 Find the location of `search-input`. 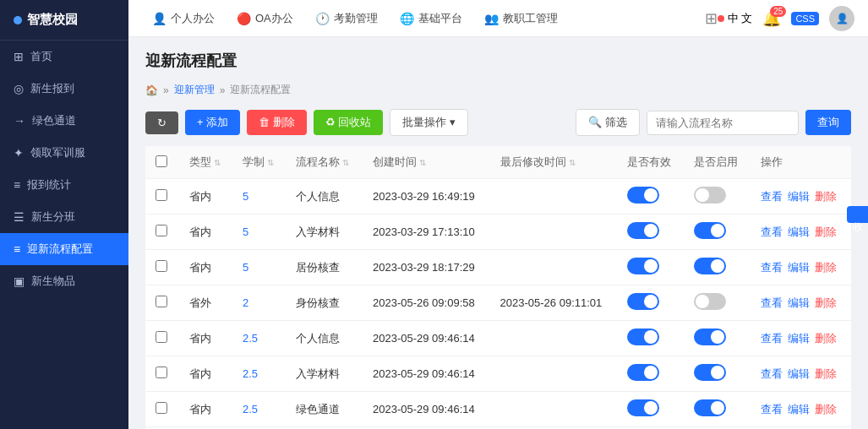

search-input is located at coordinates (723, 123).